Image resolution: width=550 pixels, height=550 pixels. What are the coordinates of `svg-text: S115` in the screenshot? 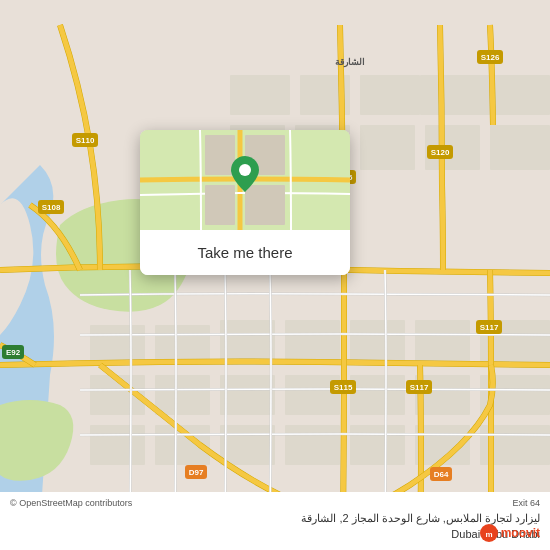 It's located at (344, 388).